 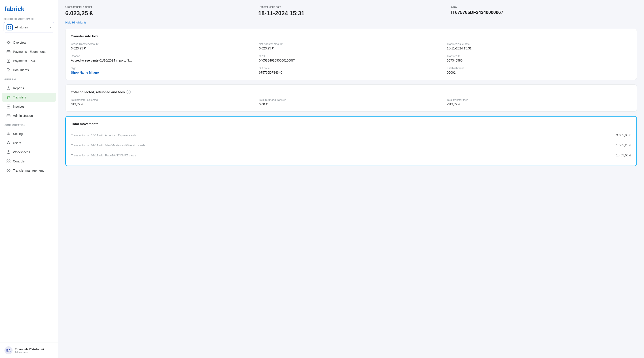 What do you see at coordinates (539, 48) in the screenshot?
I see `info-date-value: 18-11-2024 15:31` at bounding box center [539, 48].